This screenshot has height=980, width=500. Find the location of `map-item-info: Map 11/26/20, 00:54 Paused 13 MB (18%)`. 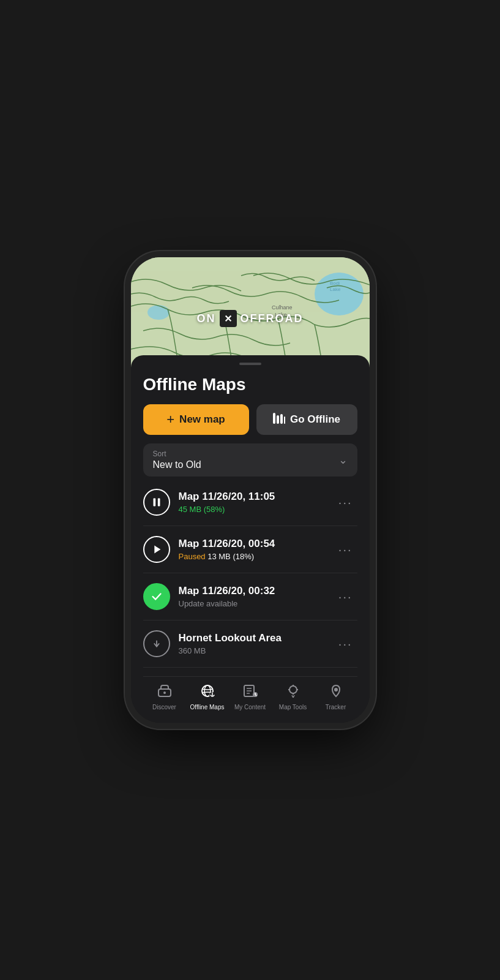

map-item-info: Map 11/26/20, 00:54 Paused 13 MB (18%) is located at coordinates (252, 549).